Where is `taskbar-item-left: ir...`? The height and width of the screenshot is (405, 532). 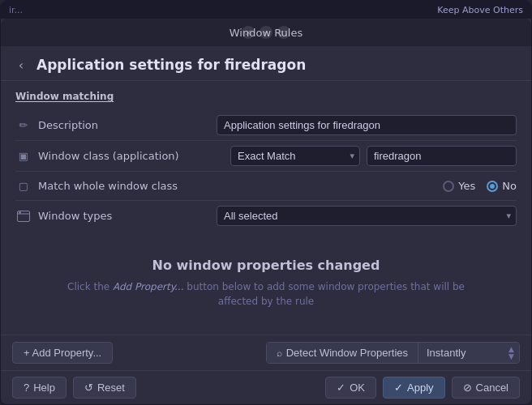
taskbar-item-left: ir... is located at coordinates (16, 10).